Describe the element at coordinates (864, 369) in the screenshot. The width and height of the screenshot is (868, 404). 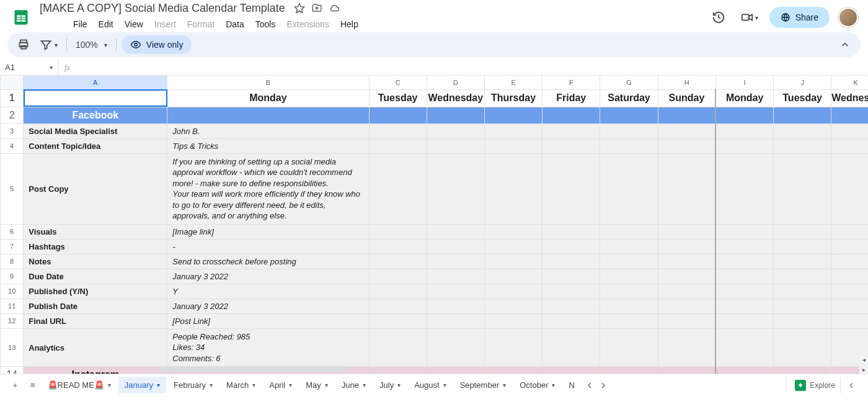
I see `scroll-right-icon: ▸` at that location.